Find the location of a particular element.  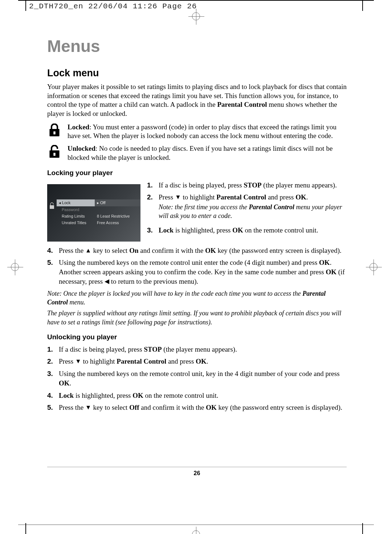

list-item: 4.Lock is highlighted, press OK on the r… is located at coordinates (197, 396).